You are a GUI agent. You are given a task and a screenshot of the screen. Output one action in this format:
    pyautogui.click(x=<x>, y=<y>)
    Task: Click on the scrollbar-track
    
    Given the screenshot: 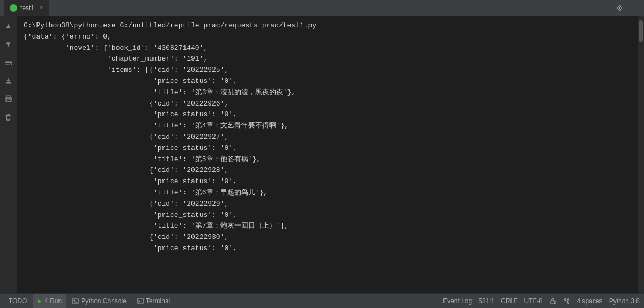 What is the action you would take?
    pyautogui.click(x=641, y=154)
    